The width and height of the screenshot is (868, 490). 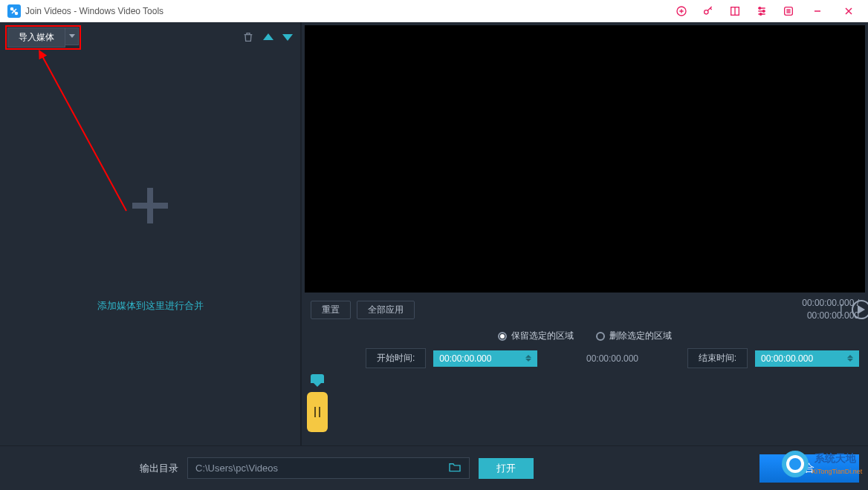 What do you see at coordinates (762, 11) in the screenshot?
I see `sliders-icon` at bounding box center [762, 11].